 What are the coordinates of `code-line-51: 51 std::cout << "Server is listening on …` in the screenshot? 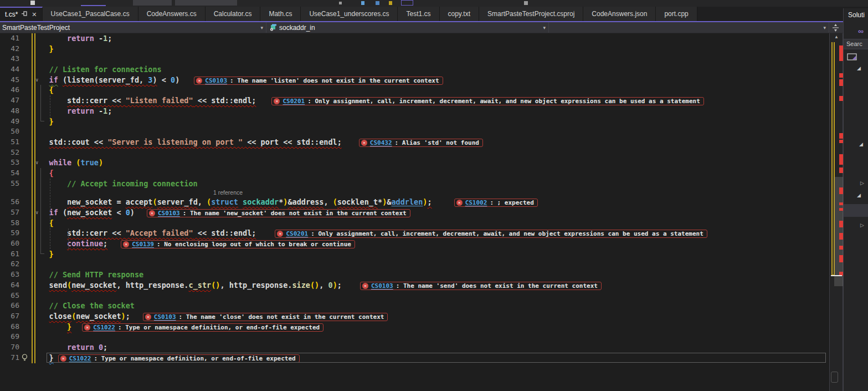 It's located at (414, 142).